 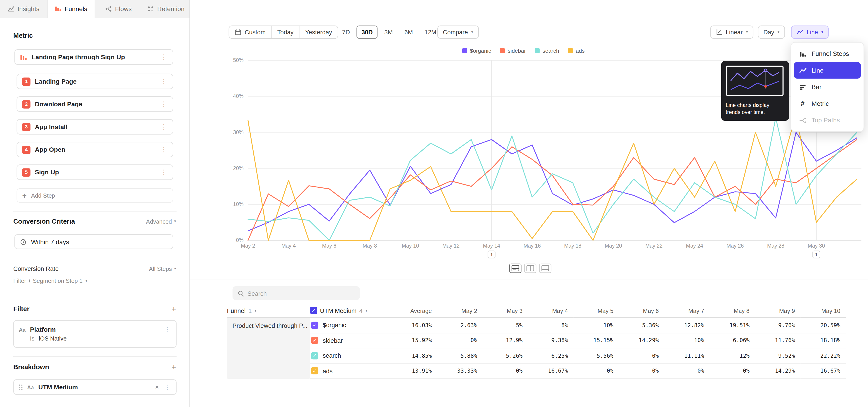 What do you see at coordinates (492, 255) in the screenshot?
I see `annotation-label: 1` at bounding box center [492, 255].